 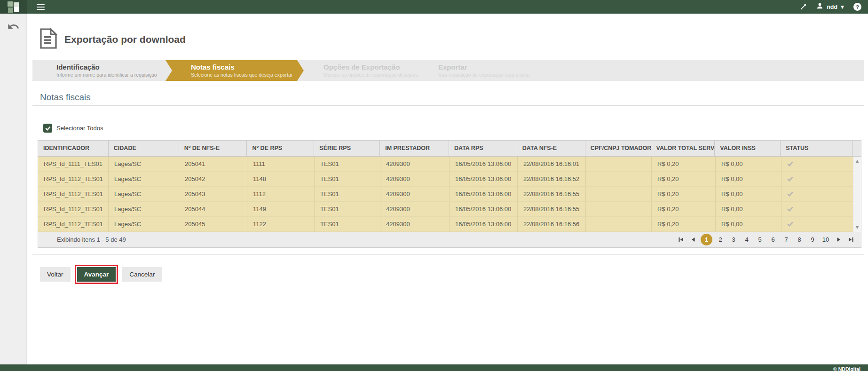 What do you see at coordinates (760, 240) in the screenshot?
I see `page-number-5: 5` at bounding box center [760, 240].